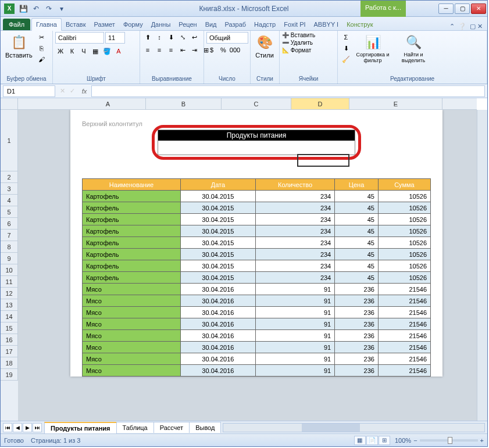 This screenshot has width=489, height=448. Describe the element at coordinates (256, 103) in the screenshot. I see `col-header-c: C` at that location.